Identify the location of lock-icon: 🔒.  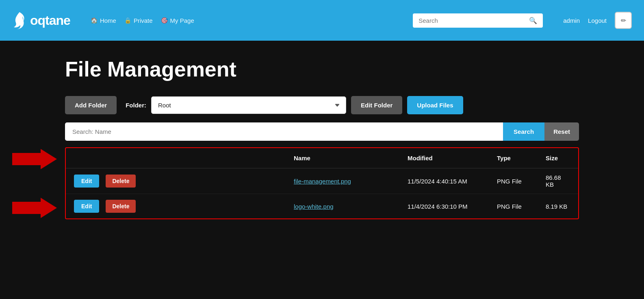
(128, 20).